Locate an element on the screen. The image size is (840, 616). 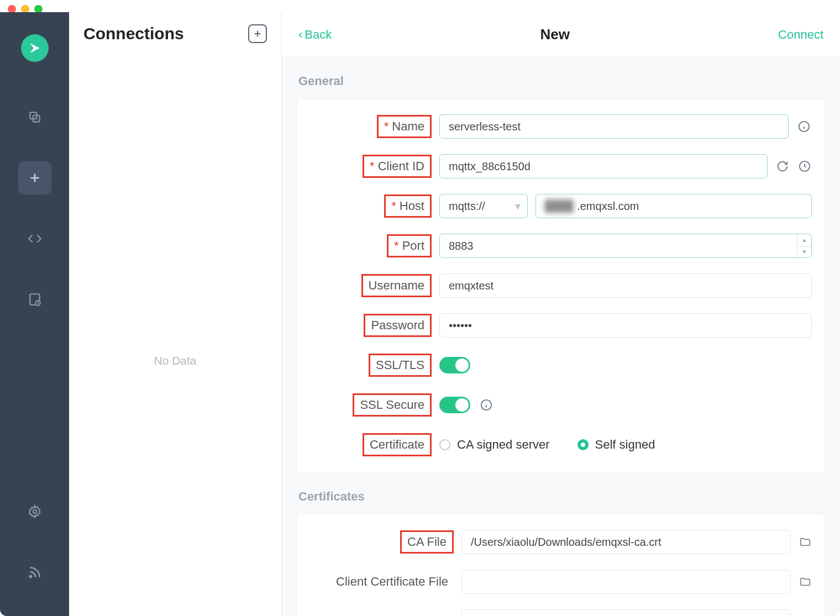
port-step-down: ▼ is located at coordinates (805, 252).